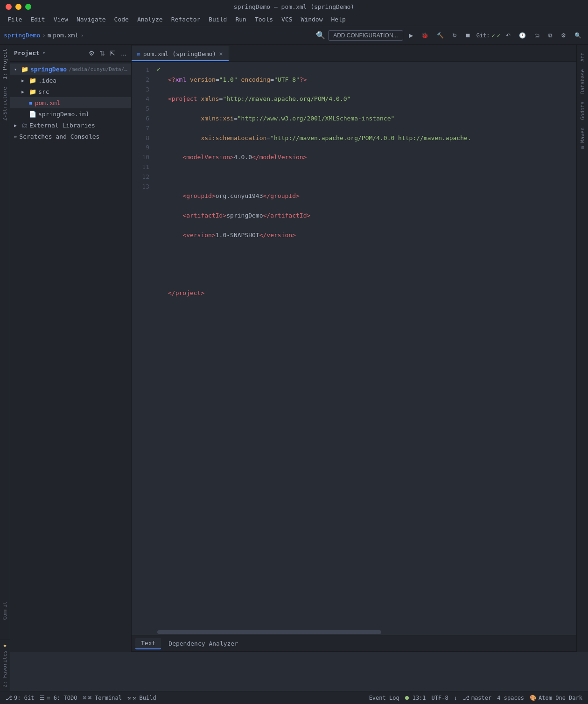 Image resolution: width=588 pixels, height=704 pixels. What do you see at coordinates (180, 54) in the screenshot?
I see `tab-pom-xml: m pom.xml (springDemo) ×` at bounding box center [180, 54].